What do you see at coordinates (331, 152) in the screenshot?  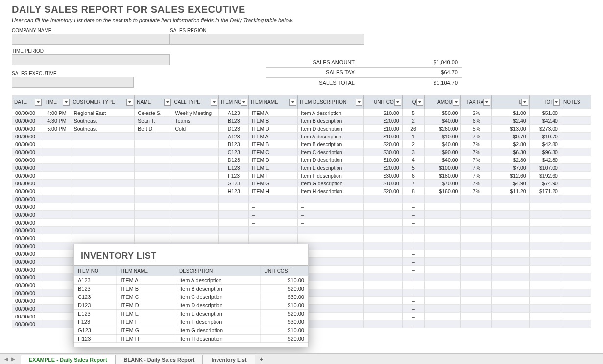 I see `cell-desc: Item C description` at bounding box center [331, 152].